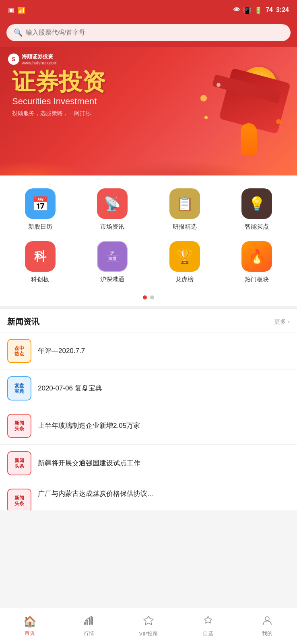 Image resolution: width=297 pixels, height=644 pixels. Describe the element at coordinates (155, 33) in the screenshot. I see `search-input` at that location.